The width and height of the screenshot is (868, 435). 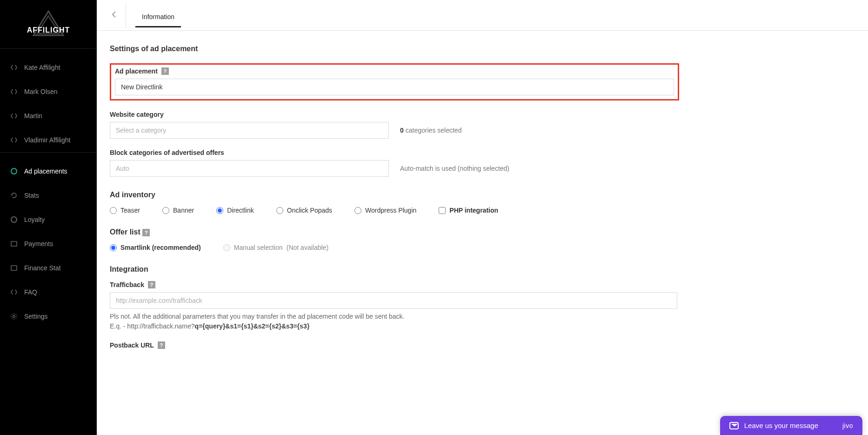 What do you see at coordinates (402, 130) in the screenshot?
I see `categories-count: 0` at bounding box center [402, 130].